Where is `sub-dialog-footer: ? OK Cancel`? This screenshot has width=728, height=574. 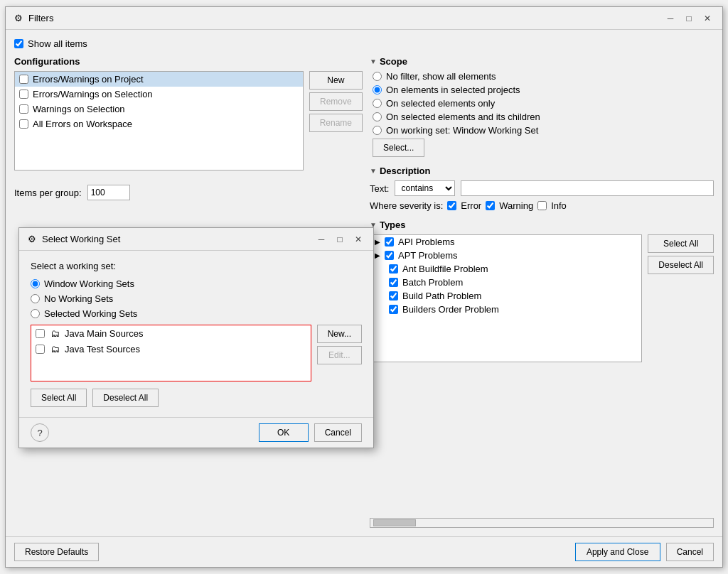
sub-dialog-footer: ? OK Cancel is located at coordinates (196, 432).